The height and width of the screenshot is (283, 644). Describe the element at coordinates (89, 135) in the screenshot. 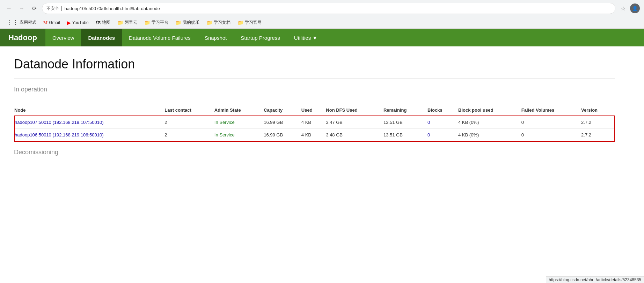

I see `cell-node: hadoop106:50010 (192.168.219.106:50010)` at that location.